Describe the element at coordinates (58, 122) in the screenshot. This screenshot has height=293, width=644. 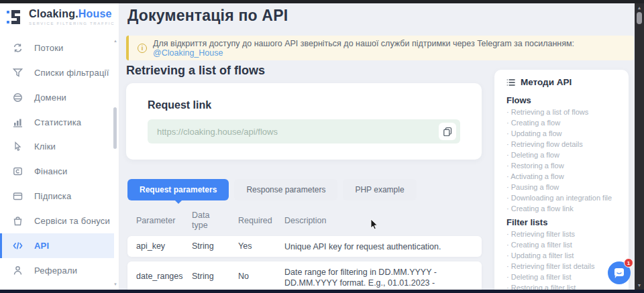
I see `sidebar-item-label: Статистика` at that location.